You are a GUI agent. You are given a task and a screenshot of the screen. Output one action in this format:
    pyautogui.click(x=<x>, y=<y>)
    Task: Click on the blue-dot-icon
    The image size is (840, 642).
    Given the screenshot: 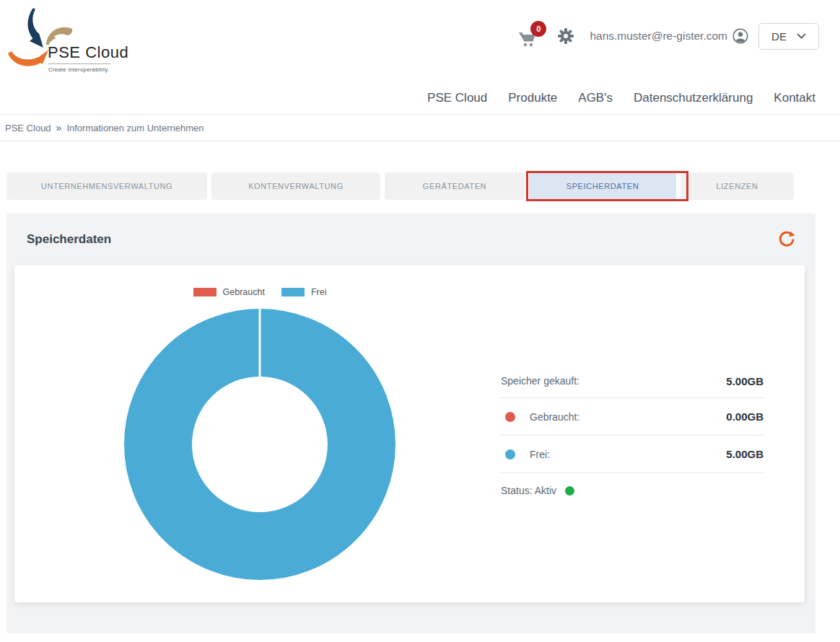 What is the action you would take?
    pyautogui.click(x=510, y=454)
    